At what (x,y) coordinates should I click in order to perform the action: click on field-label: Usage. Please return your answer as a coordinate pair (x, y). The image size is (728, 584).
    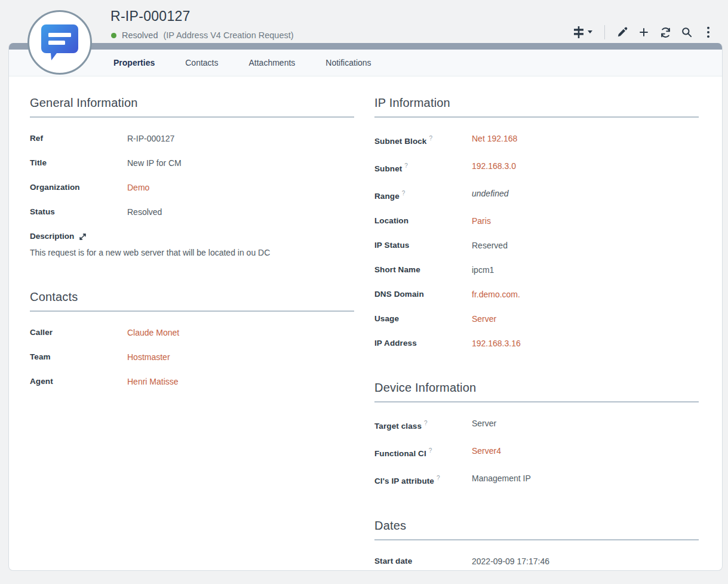
    Looking at the image, I should click on (423, 319).